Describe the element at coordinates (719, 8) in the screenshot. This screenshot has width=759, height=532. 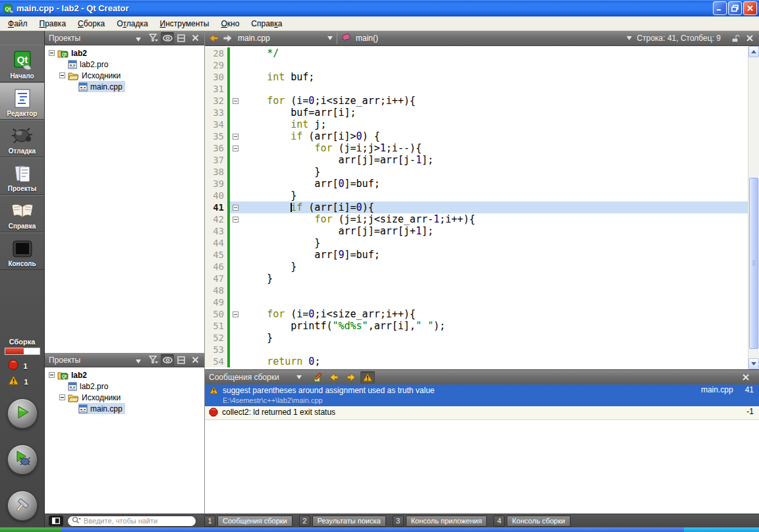
I see `minimize-button` at that location.